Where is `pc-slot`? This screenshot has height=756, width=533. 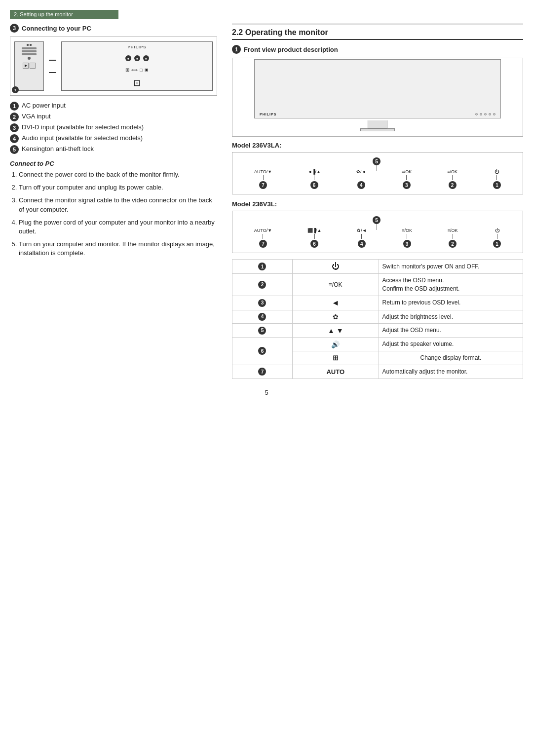
pc-slot is located at coordinates (29, 54).